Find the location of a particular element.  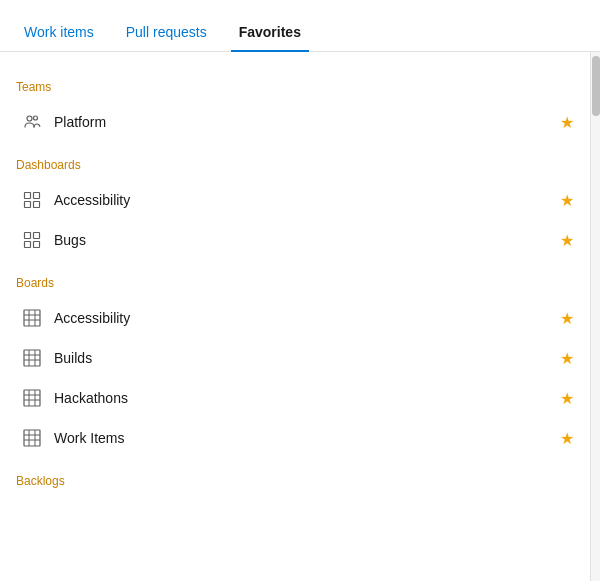

star-icon-accessibility-dash: ★ is located at coordinates (567, 200).